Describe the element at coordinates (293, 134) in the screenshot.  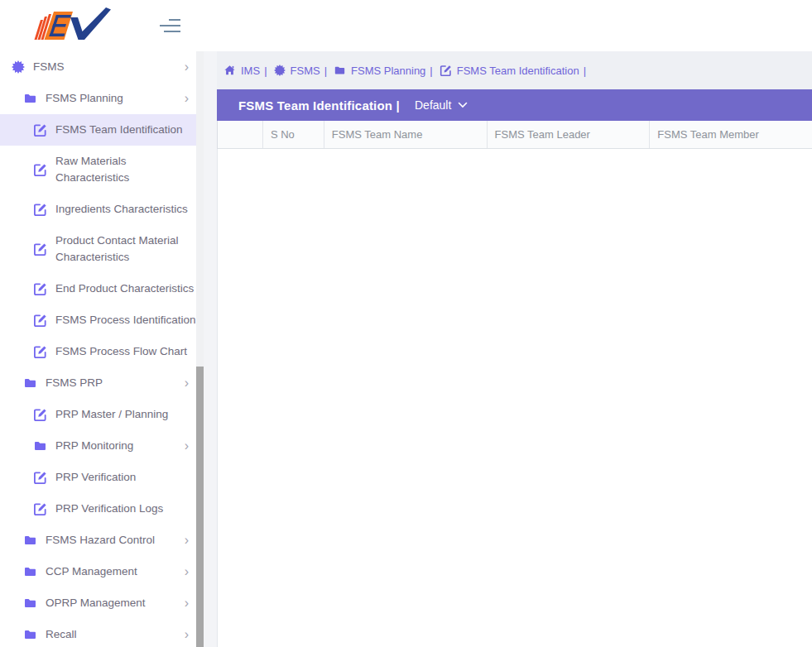
I see `table-column-header-s-no: S No` at that location.